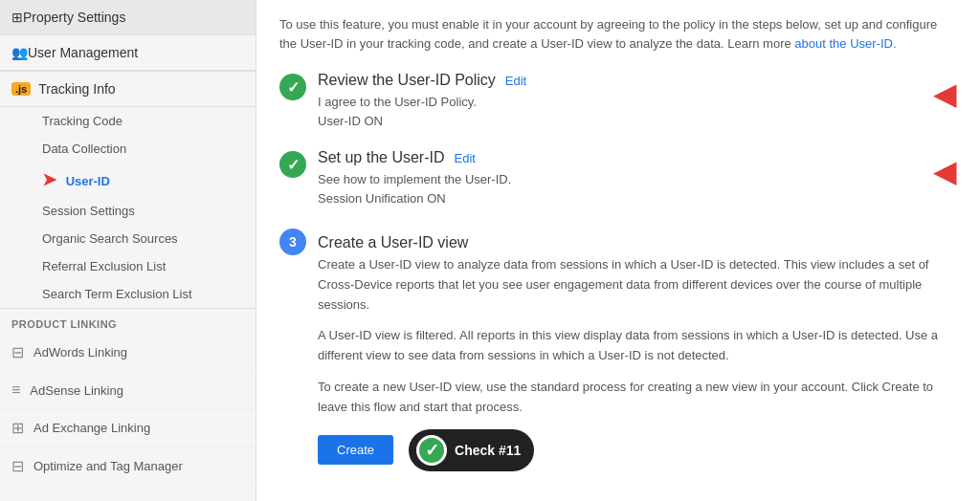 The image size is (980, 501). What do you see at coordinates (622, 101) in the screenshot?
I see `step1-content: Review the User-ID Policy Edit I agree t…` at bounding box center [622, 101].